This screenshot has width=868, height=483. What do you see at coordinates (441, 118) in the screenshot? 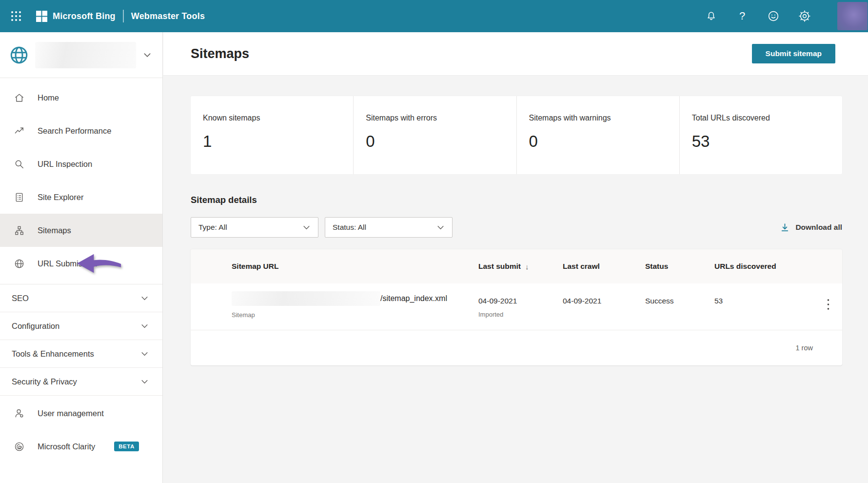
I see `stat-label: Sitemaps with errors` at bounding box center [441, 118].